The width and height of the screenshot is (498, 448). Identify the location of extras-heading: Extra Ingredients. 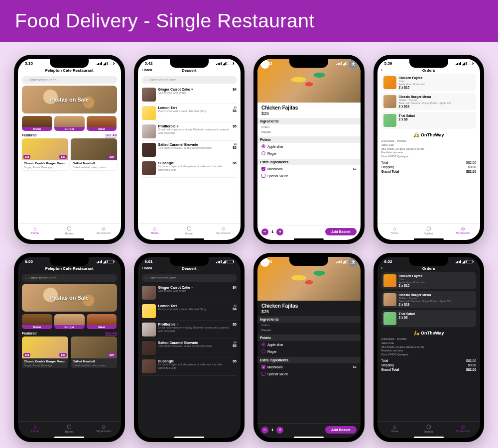
(309, 162).